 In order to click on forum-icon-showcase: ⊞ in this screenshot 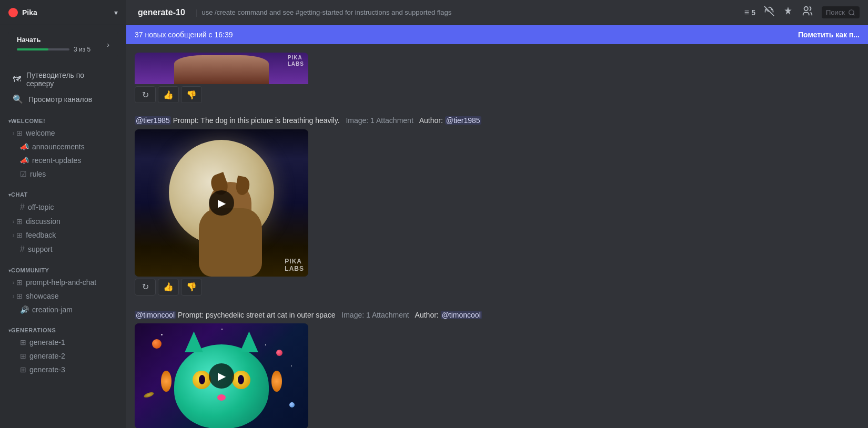, I will do `click(19, 296)`.